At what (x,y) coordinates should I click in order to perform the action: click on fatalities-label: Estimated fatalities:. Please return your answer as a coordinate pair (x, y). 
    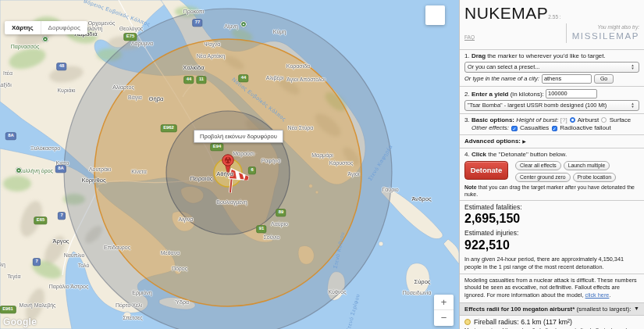
    Looking at the image, I should click on (552, 208).